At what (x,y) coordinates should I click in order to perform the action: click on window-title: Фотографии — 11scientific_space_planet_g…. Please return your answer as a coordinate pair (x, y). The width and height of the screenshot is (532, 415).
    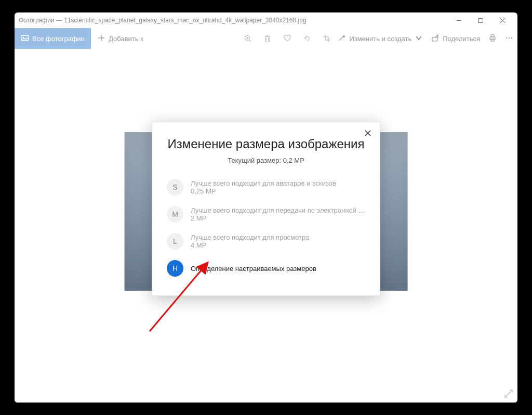
    Looking at the image, I should click on (233, 20).